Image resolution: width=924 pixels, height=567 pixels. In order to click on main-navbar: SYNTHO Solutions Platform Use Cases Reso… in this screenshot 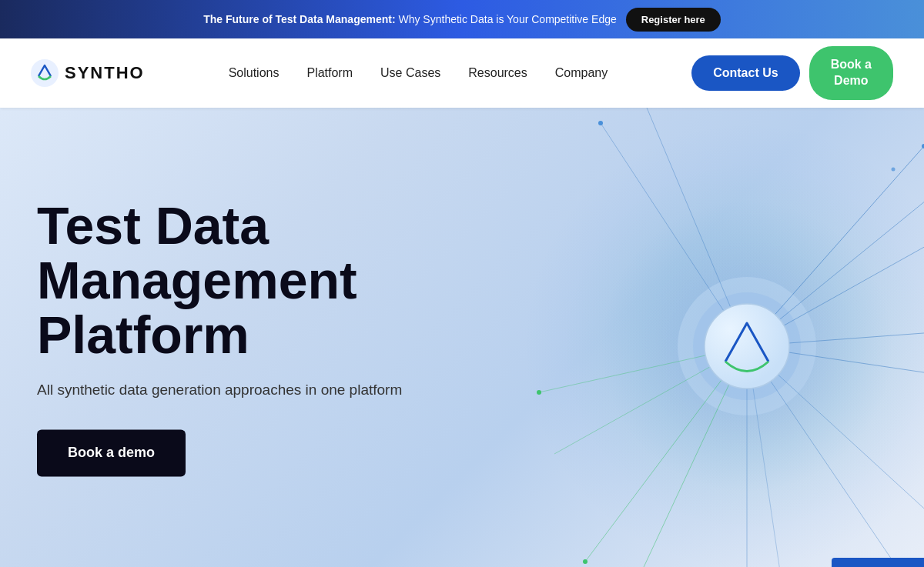, I will do `click(462, 73)`.